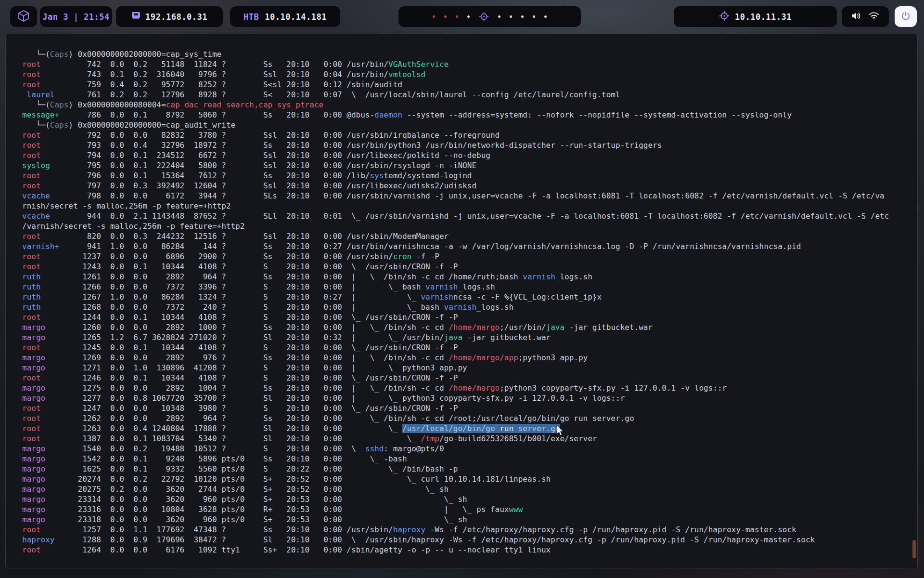  What do you see at coordinates (469, 74) in the screenshot?
I see `terminal-line: root 743 0.1 0.2 316040 9796 ? Ssl 20:10…` at bounding box center [469, 74].